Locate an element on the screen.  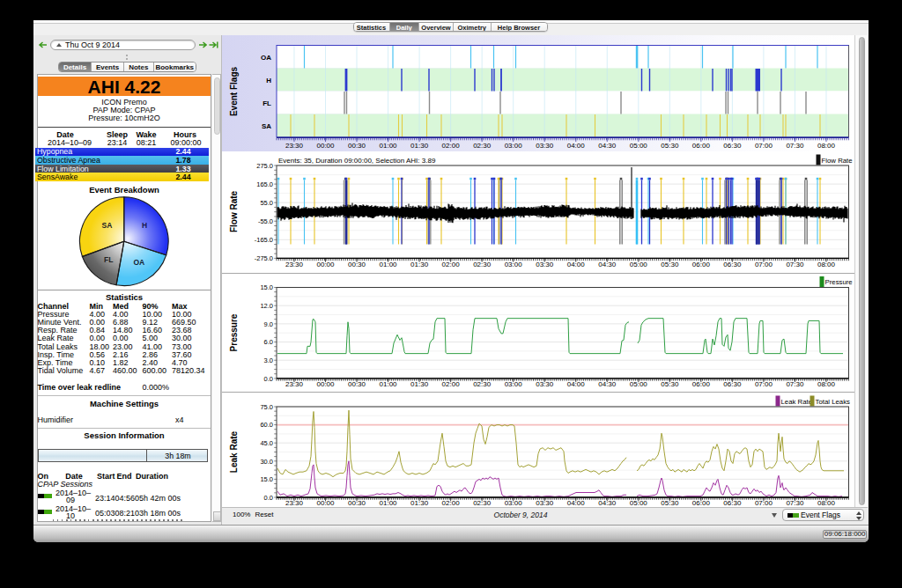
svg-text: 60.0 is located at coordinates (266, 424).